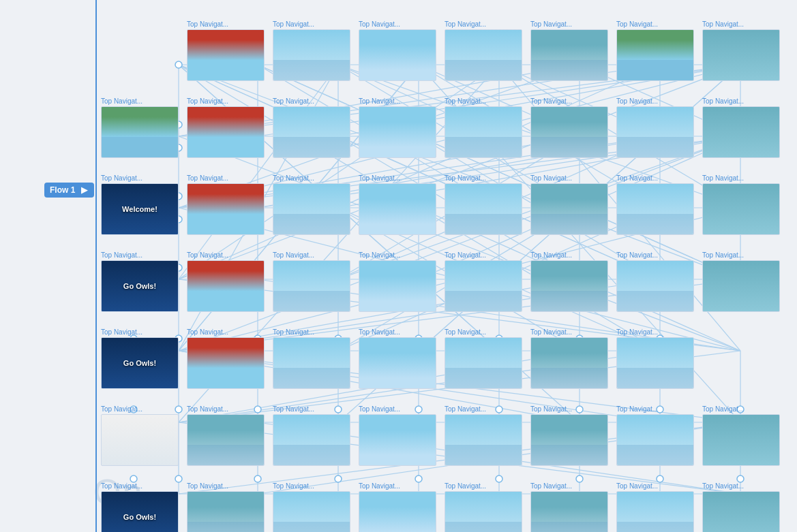 The image size is (797, 532). I want to click on scene-label-r4-c4: Top Navigat..., so click(485, 332).